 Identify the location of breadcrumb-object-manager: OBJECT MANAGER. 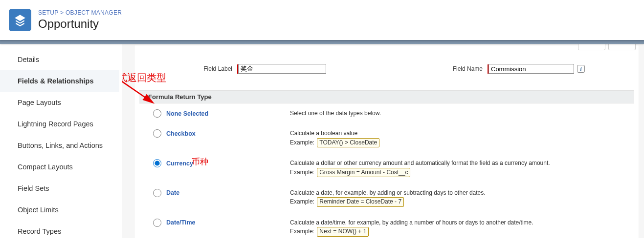
(94, 13).